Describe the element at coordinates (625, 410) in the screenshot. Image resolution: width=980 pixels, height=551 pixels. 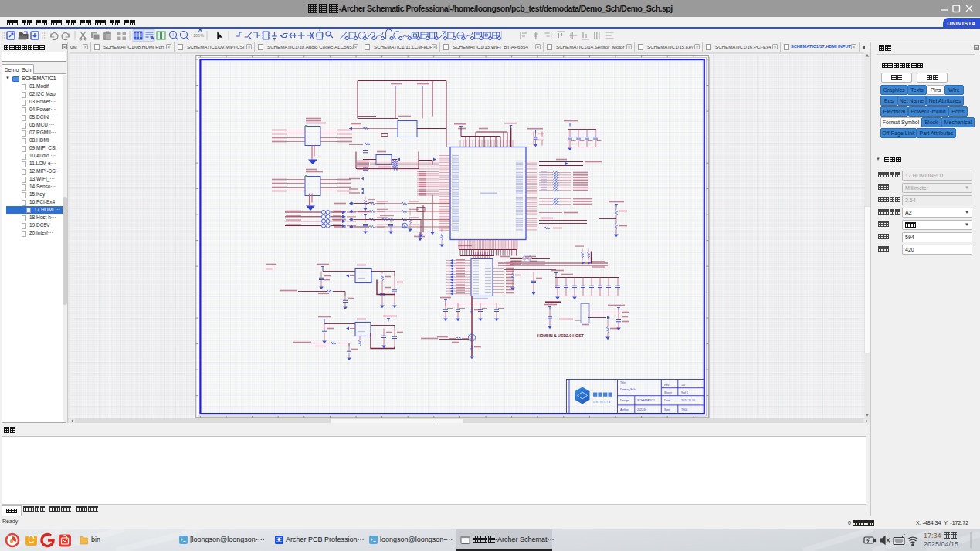
I see `svg-text: Author:` at that location.